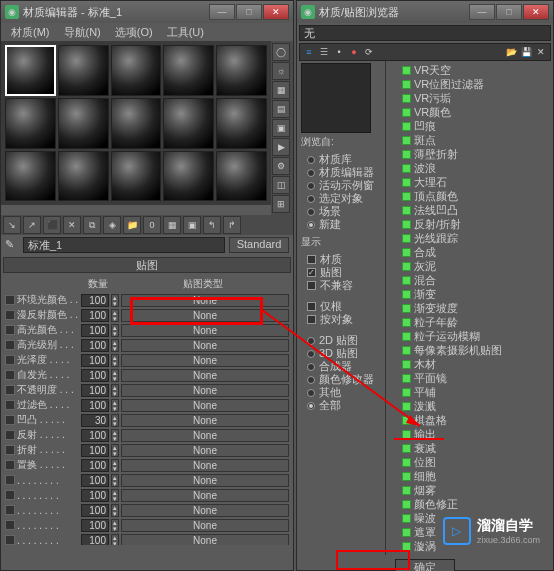 The height and width of the screenshot is (571, 554). What do you see at coordinates (341, 392) in the screenshot?
I see `filter-radio: 其他` at bounding box center [341, 392].